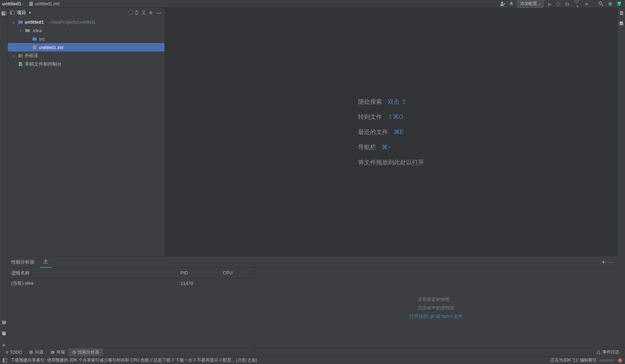  What do you see at coordinates (16, 352) in the screenshot?
I see `tab-todo-label: TODO` at bounding box center [16, 352].